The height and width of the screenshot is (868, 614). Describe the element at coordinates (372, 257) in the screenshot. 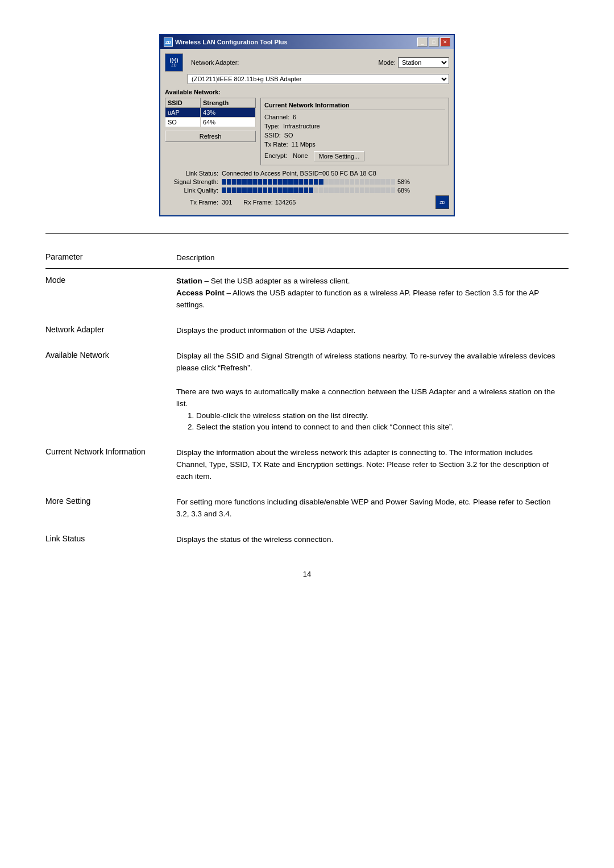

I see `desc-header: Description` at that location.